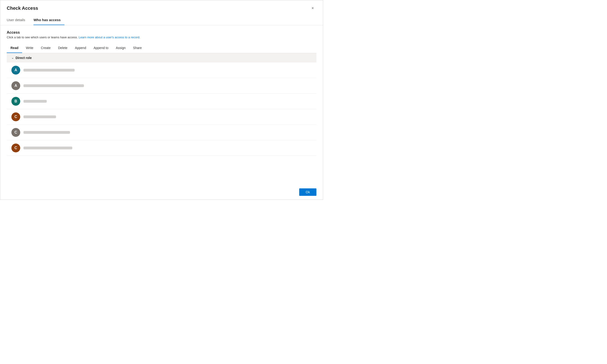 The height and width of the screenshot is (364, 607). What do you see at coordinates (162, 49) in the screenshot?
I see `permission-tabs: Read Write Create Delete Append Append t…` at bounding box center [162, 49].